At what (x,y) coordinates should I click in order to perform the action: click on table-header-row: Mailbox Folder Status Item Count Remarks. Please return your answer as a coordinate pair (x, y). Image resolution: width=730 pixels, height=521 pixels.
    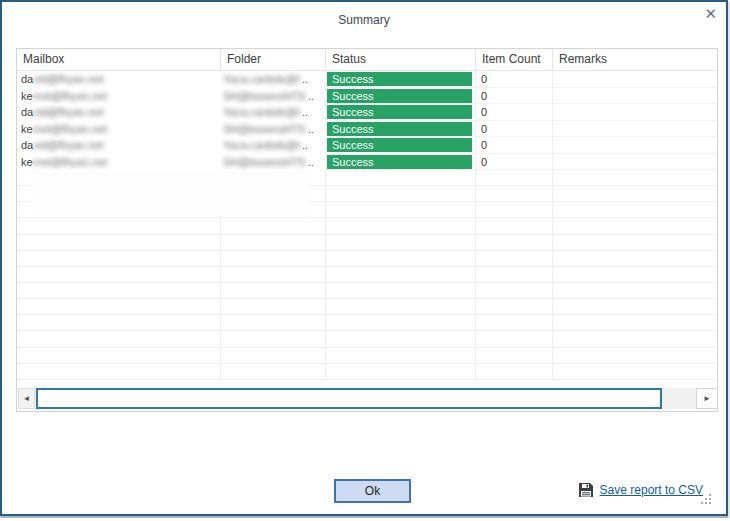
    Looking at the image, I should click on (367, 60).